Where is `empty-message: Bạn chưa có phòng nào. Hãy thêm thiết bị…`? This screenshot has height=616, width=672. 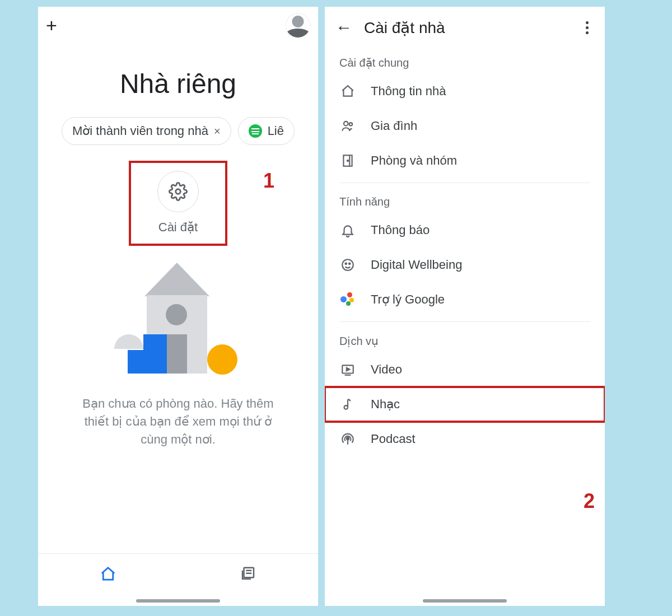
empty-message: Bạn chưa có phòng nào. Hãy thêm thiết bị… is located at coordinates (178, 422).